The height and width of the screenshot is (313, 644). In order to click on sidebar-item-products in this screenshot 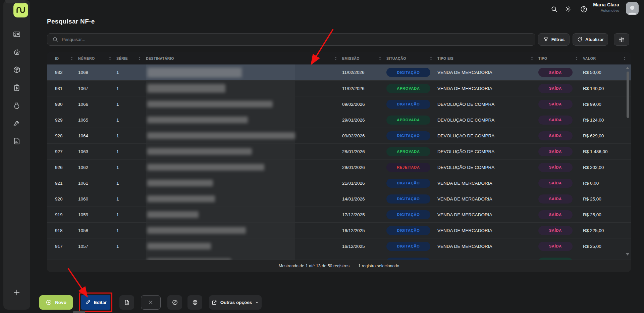, I will do `click(17, 70)`.